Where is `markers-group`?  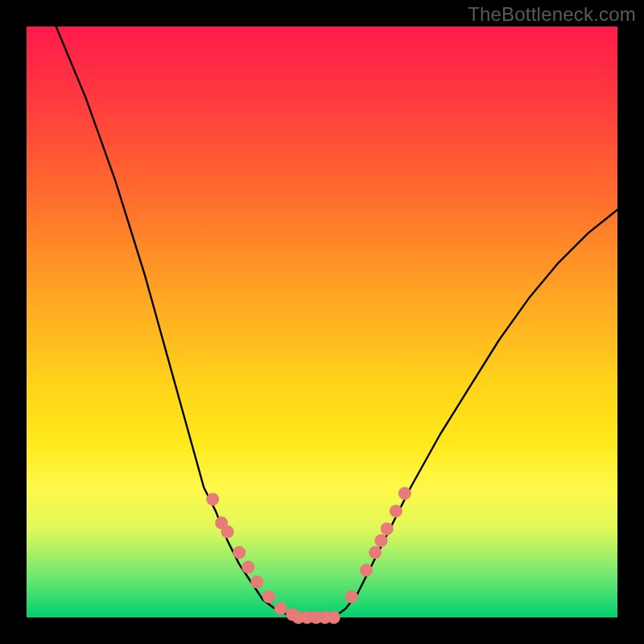 markers-group is located at coordinates (309, 555).